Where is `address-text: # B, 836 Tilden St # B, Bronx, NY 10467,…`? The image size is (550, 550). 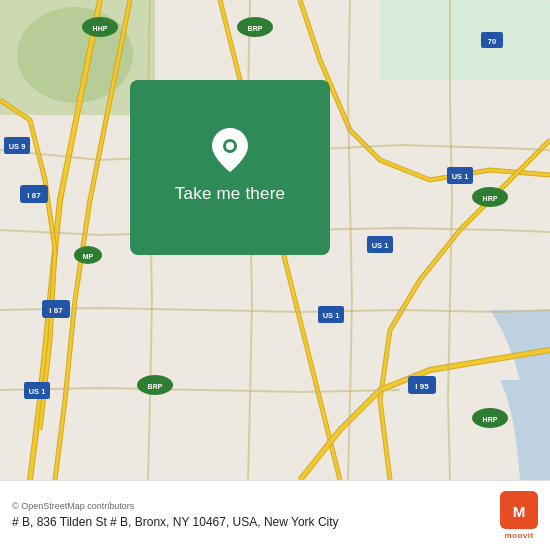
address-text: # B, 836 Tilden St # B, Bronx, NY 10467,… is located at coordinates (251, 522).